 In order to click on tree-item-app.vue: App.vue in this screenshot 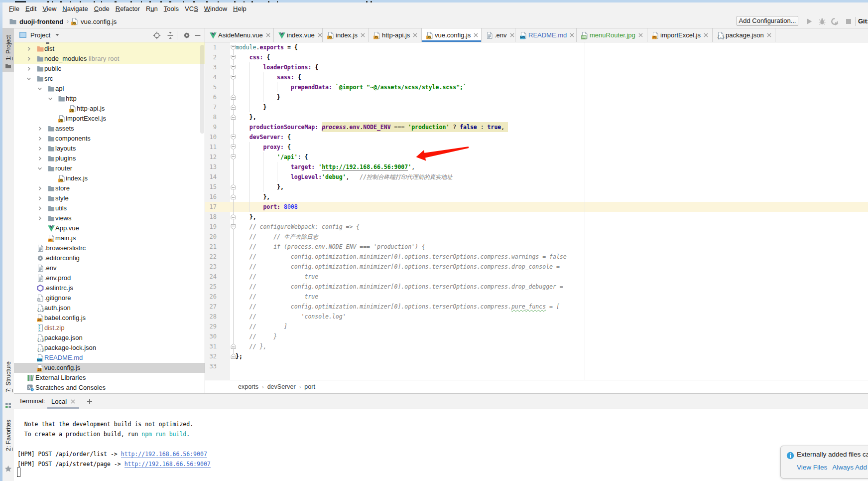, I will do `click(110, 228)`.